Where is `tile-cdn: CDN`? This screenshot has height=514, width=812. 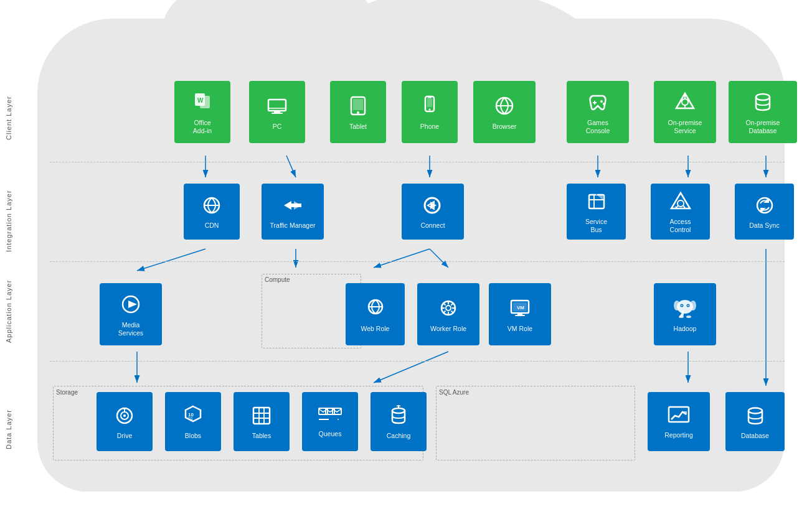
tile-cdn: CDN is located at coordinates (212, 212).